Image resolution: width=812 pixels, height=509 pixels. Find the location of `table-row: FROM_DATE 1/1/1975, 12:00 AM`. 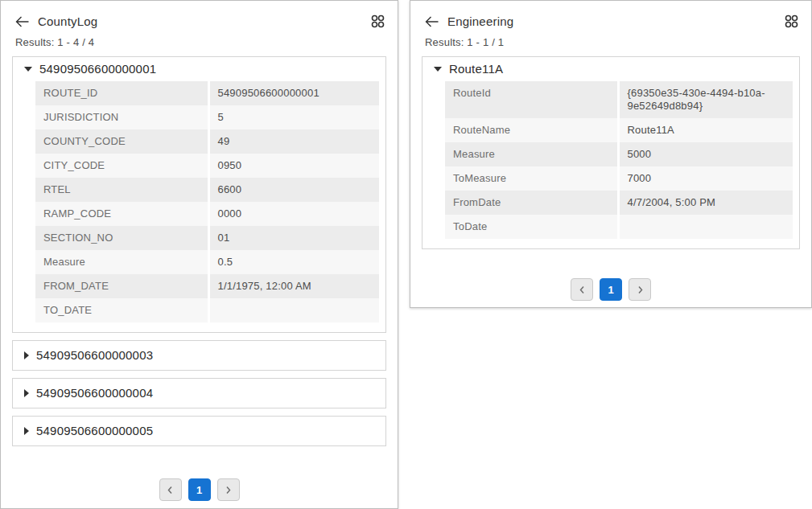

table-row: FROM_DATE 1/1/1975, 12:00 AM is located at coordinates (208, 286).